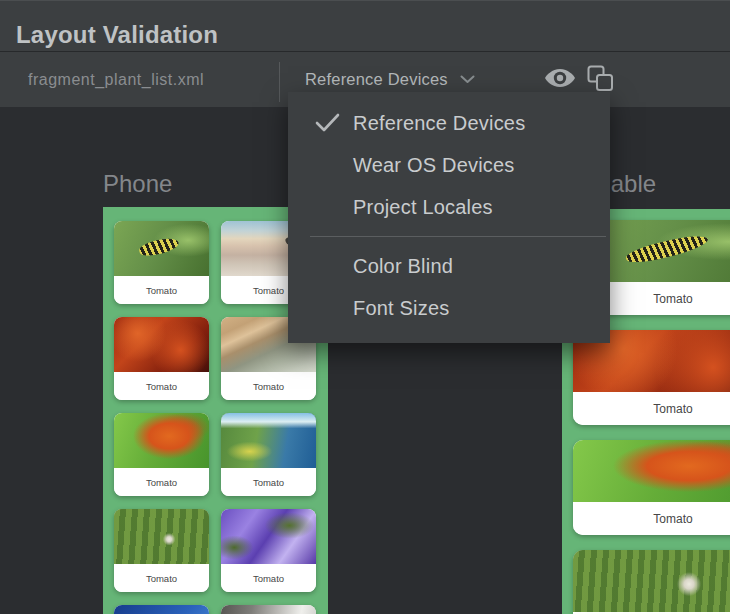  I want to click on checkmark-icon, so click(334, 123).